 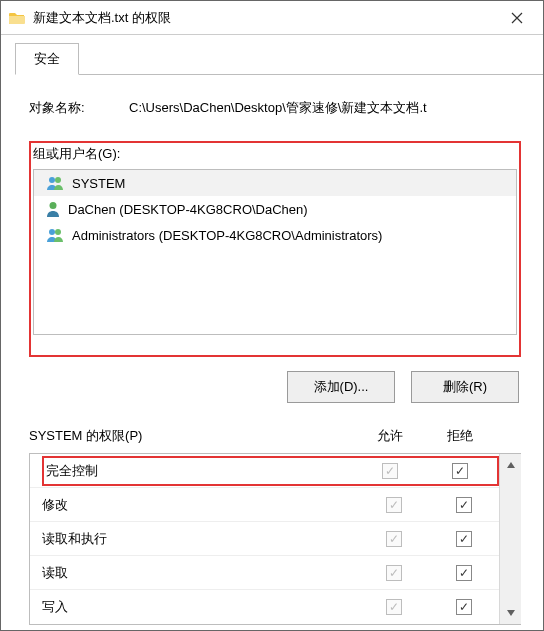 What do you see at coordinates (192, 436) in the screenshot?
I see `permissions-for-label: SYSTEM 的权限(P)` at bounding box center [192, 436].